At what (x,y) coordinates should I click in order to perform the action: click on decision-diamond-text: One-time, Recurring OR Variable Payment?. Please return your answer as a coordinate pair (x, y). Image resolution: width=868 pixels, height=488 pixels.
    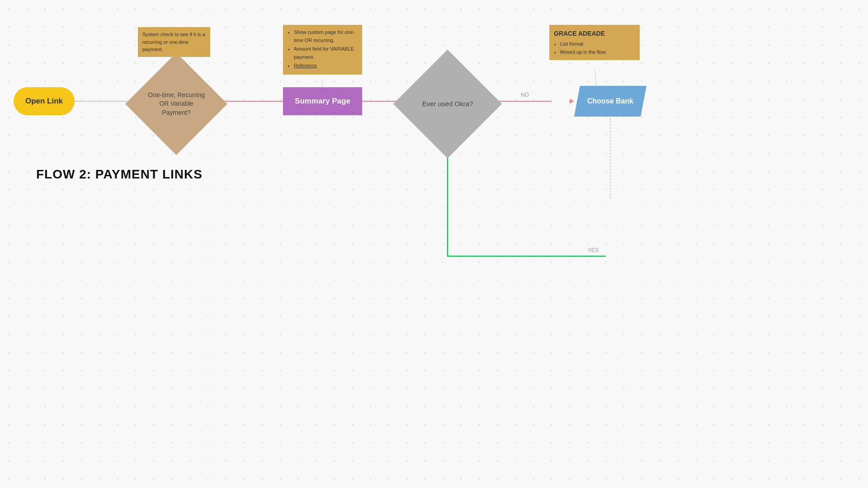
    Looking at the image, I should click on (176, 104).